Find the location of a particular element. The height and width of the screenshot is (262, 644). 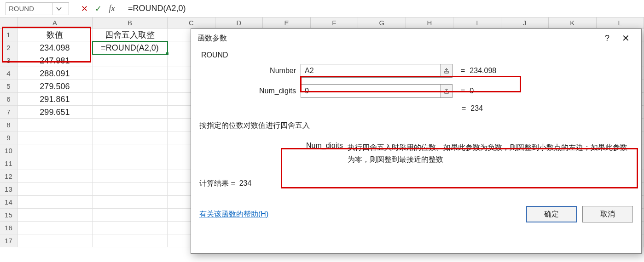

close-icon: ✕ is located at coordinates (626, 38).